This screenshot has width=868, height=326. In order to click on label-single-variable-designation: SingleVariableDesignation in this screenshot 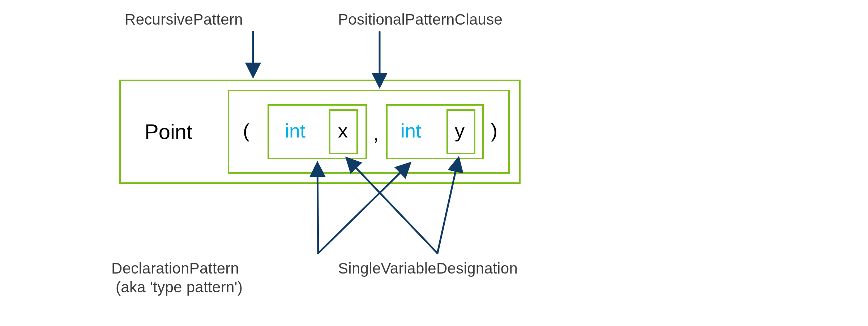, I will do `click(428, 268)`.